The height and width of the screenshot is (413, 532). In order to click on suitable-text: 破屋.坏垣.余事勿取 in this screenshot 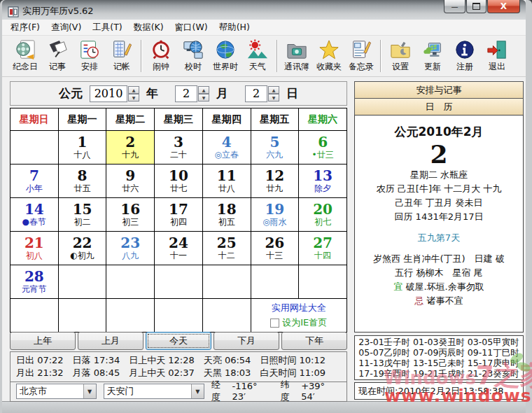, I will do `click(444, 287)`.